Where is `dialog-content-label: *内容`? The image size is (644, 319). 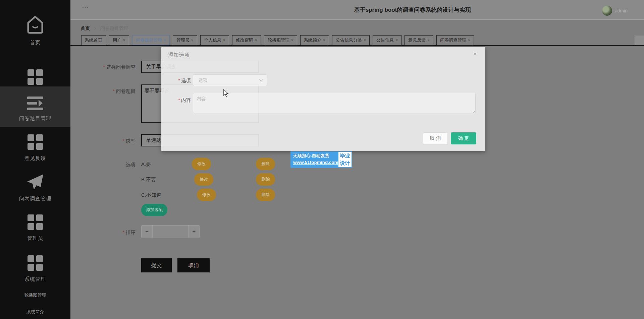
dialog-content-label: *内容 is located at coordinates (178, 101).